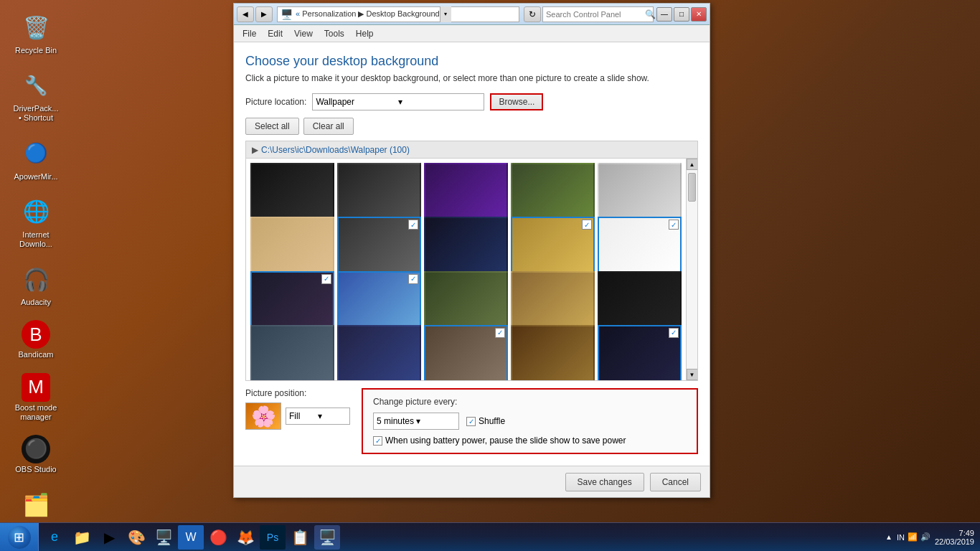  Describe the element at coordinates (334, 34) in the screenshot. I see `menu-tools: Tools` at that location.